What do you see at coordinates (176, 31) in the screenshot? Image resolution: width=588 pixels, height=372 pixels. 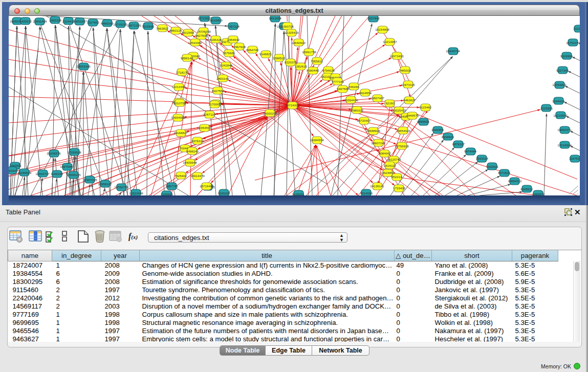 I see `svg-text: 8860124` at bounding box center [176, 31].